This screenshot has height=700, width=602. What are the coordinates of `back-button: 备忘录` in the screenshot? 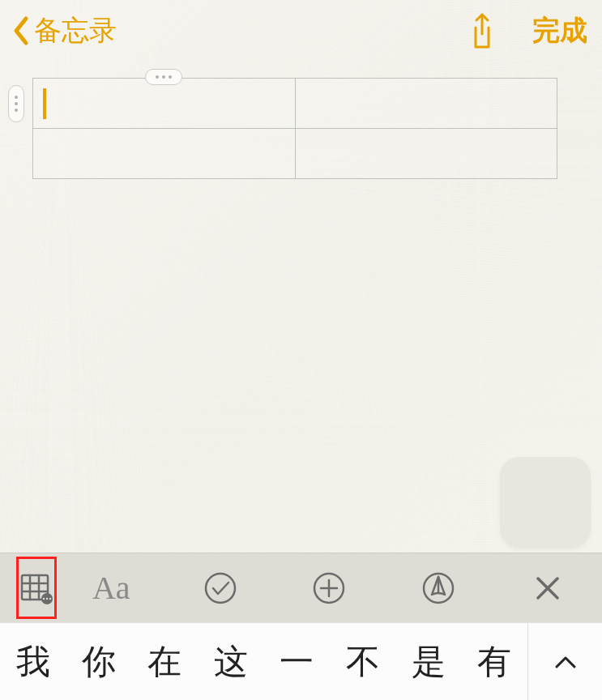 It's located at (64, 31).